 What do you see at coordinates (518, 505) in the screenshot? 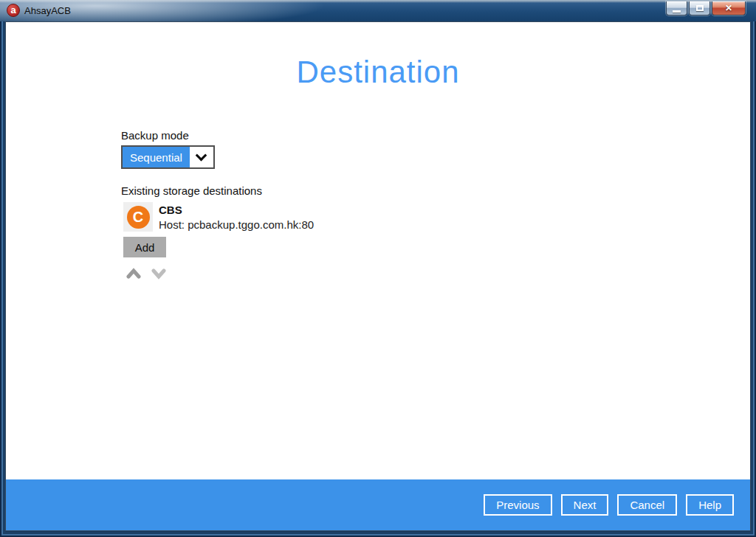
I see `previous-button: Previous` at bounding box center [518, 505].